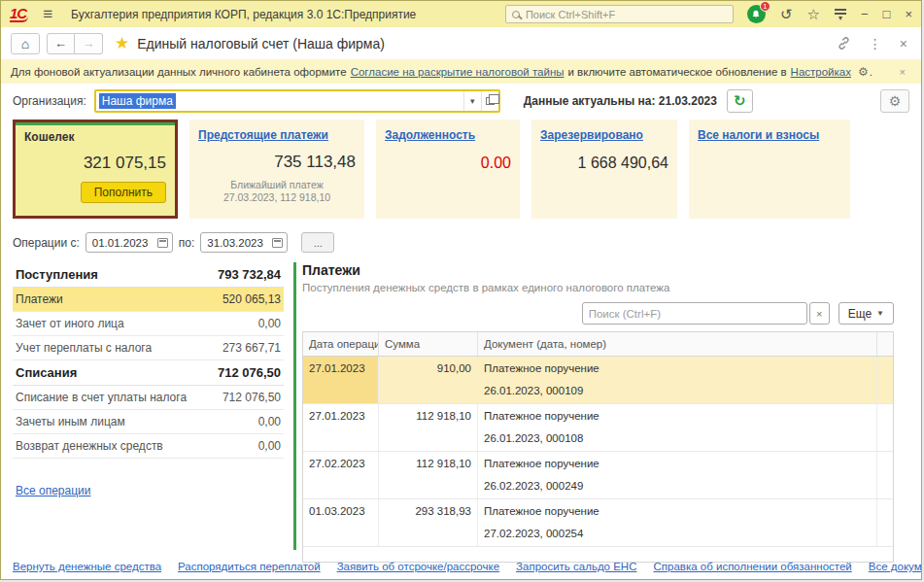 The width and height of the screenshot is (924, 582). I want to click on organization-field: Наша фирма ▾, so click(297, 101).